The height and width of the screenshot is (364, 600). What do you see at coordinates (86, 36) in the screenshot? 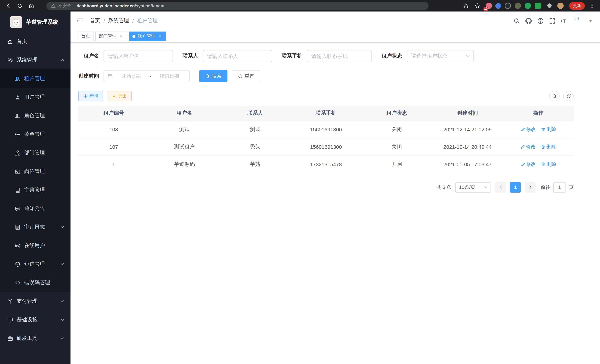
I see `tab-home: 首页` at bounding box center [86, 36].